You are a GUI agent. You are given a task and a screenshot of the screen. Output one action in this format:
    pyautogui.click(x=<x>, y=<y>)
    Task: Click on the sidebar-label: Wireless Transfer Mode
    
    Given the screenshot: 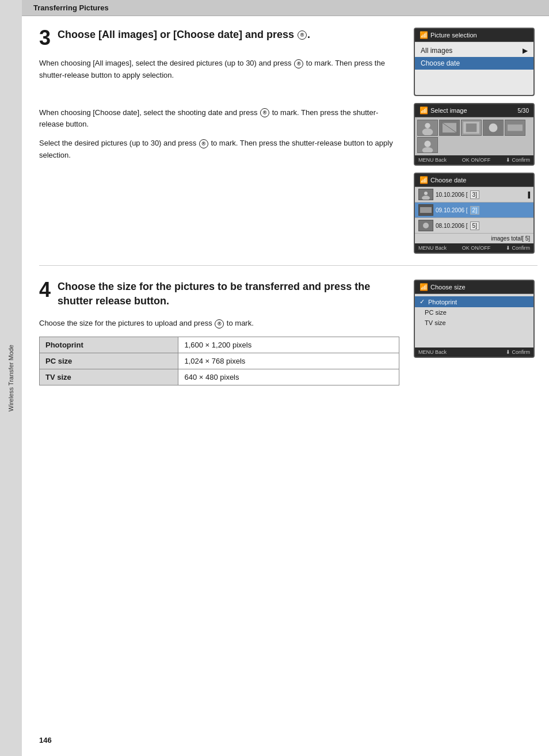 What is the action you would take?
    pyautogui.click(x=11, y=378)
    